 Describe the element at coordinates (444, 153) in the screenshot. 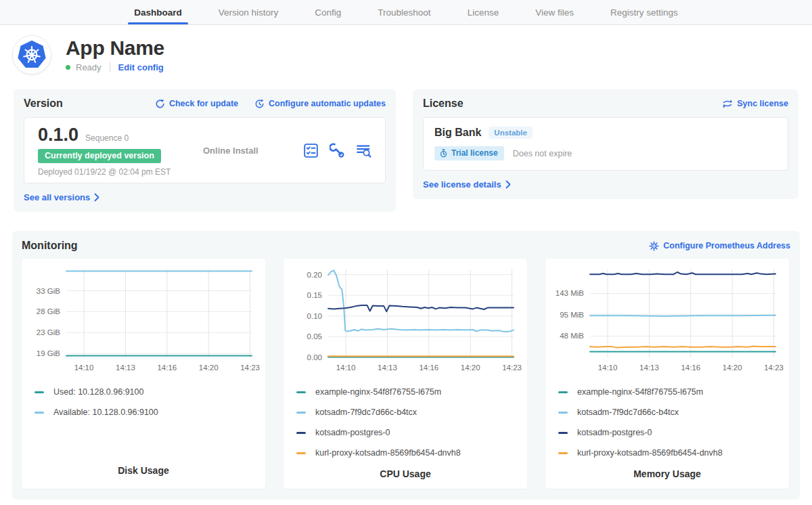

I see `stopwatch-icon` at that location.